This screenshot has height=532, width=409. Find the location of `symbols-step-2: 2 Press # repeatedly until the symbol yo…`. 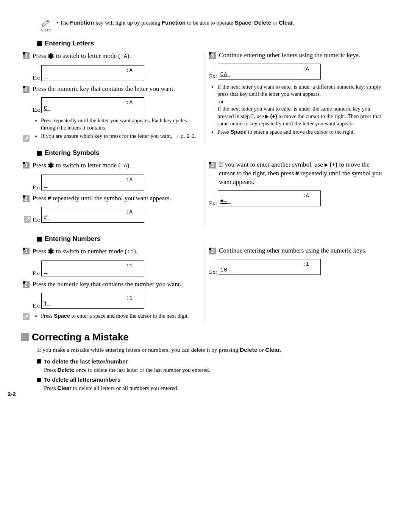

symbols-step-2: 2 Press # repeatedly until the symbol yo… is located at coordinates (111, 198).